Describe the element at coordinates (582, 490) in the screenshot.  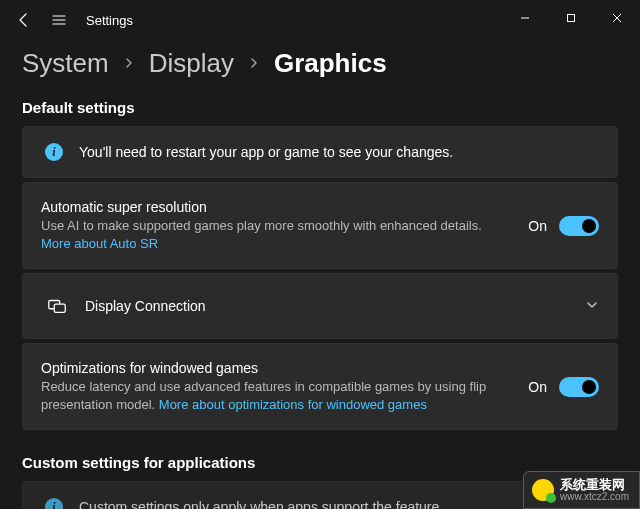
I see `watermark: 系统重装网 www.xtcz2.com` at that location.